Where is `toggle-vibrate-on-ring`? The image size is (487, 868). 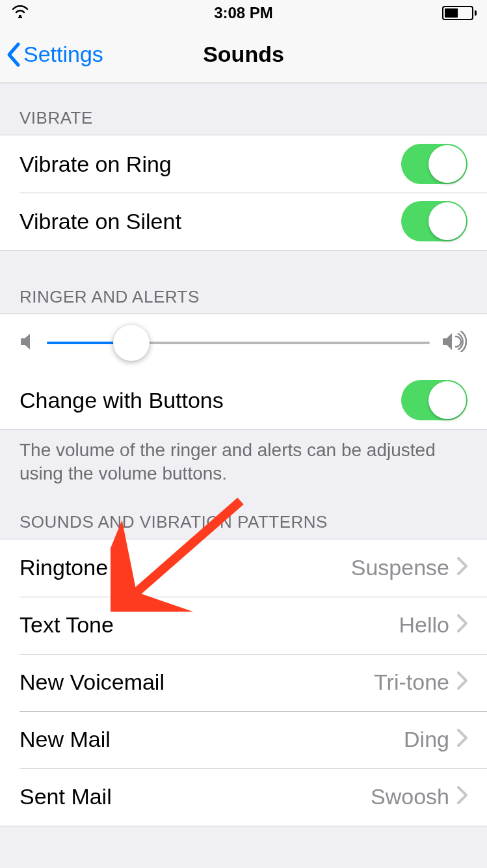
toggle-vibrate-on-ring is located at coordinates (434, 164).